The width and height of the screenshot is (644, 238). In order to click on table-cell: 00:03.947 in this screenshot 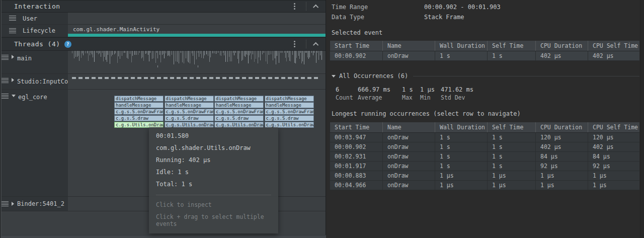, I will do `click(356, 137)`.